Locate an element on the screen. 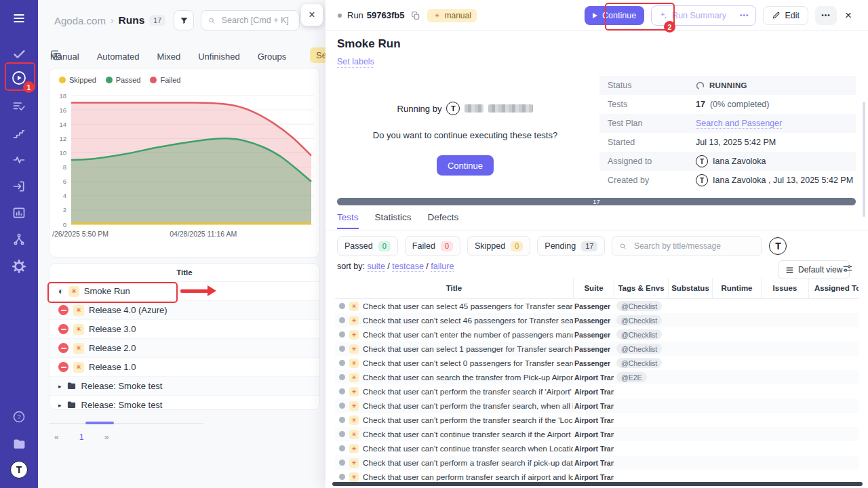 This screenshot has width=868, height=488. test-plans-icon is located at coordinates (19, 106).